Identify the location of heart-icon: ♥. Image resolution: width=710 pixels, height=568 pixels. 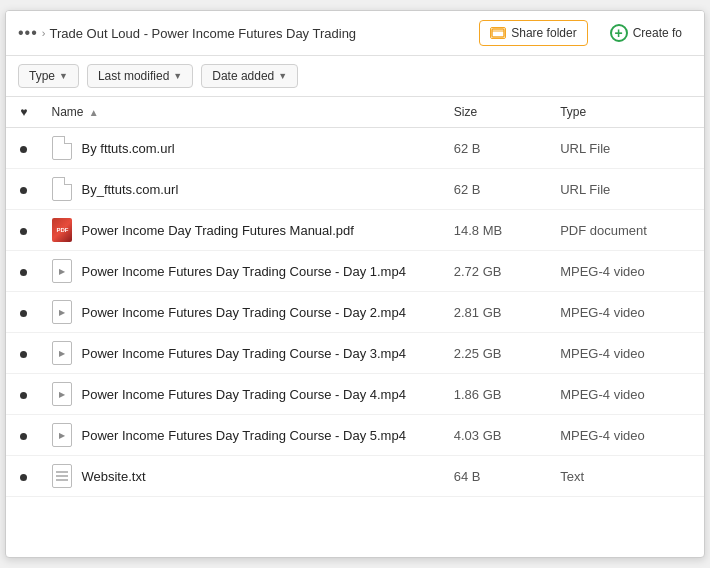
(24, 112).